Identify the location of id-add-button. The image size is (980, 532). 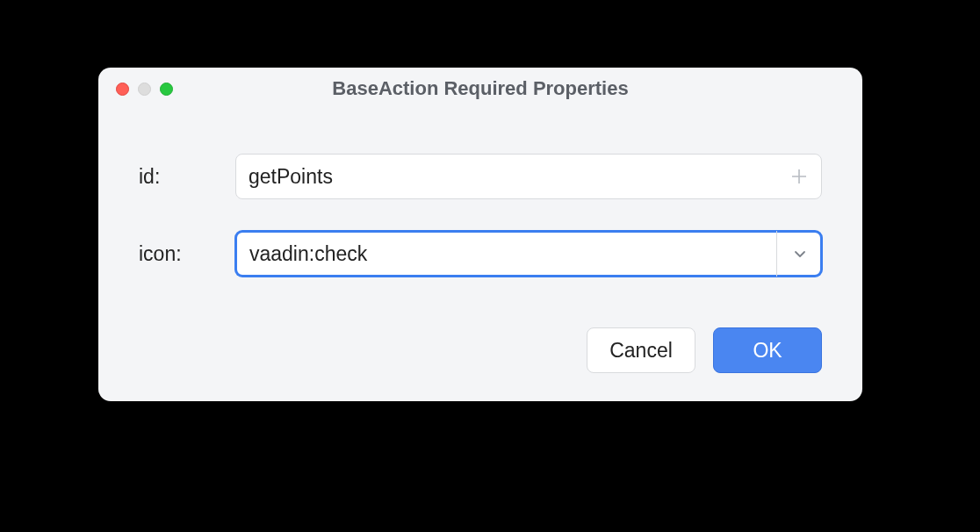
(799, 176).